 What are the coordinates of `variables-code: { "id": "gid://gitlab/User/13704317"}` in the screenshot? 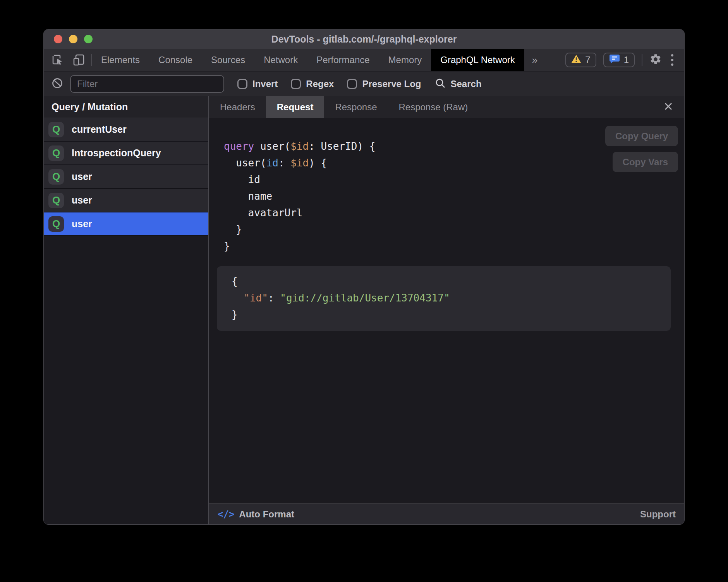 It's located at (447, 298).